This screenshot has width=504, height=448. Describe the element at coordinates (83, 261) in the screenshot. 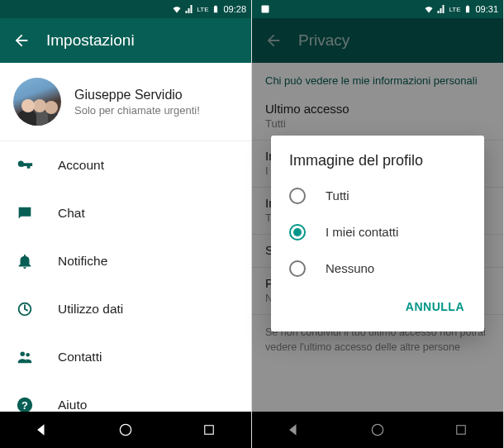

I see `settings-item-label: Notifiche` at that location.